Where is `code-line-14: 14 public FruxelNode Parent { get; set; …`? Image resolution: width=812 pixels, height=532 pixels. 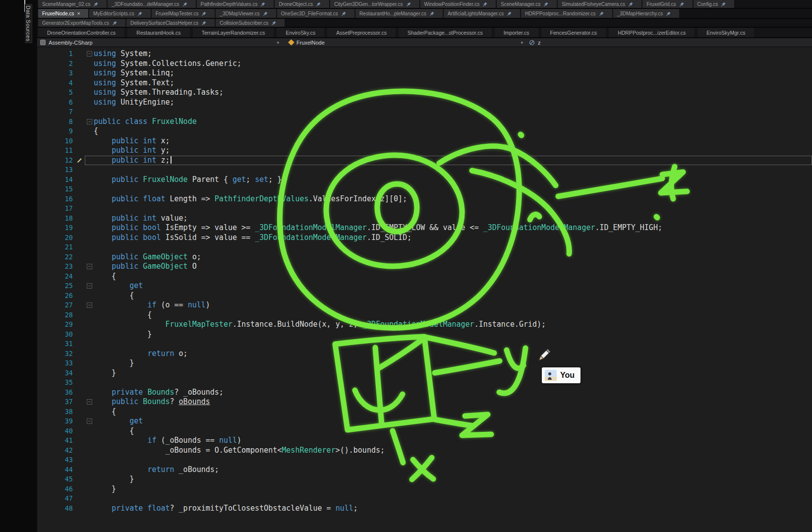 code-line-14: 14 public FruxelNode Parent { get; set; … is located at coordinates (424, 180).